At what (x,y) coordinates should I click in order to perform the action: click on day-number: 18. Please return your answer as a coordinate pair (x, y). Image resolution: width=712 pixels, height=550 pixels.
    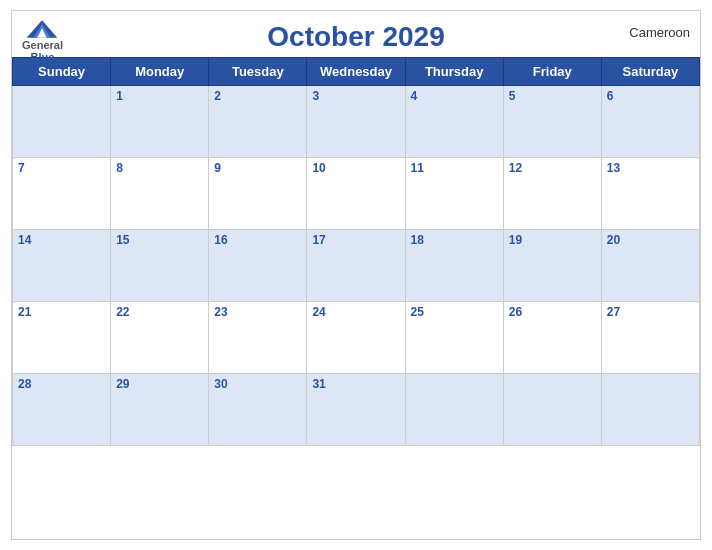
    Looking at the image, I should click on (418, 240).